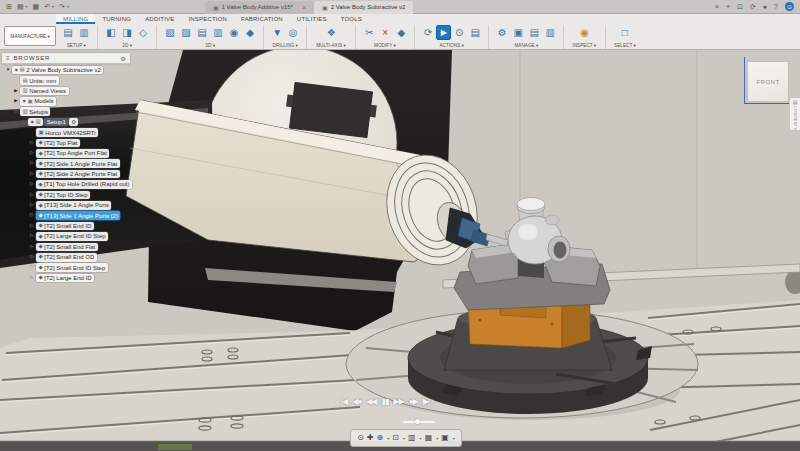 Image resolution: width=800 pixels, height=451 pixels. What do you see at coordinates (369, 32) in the screenshot?
I see `trim-icon: ✂` at bounding box center [369, 32].